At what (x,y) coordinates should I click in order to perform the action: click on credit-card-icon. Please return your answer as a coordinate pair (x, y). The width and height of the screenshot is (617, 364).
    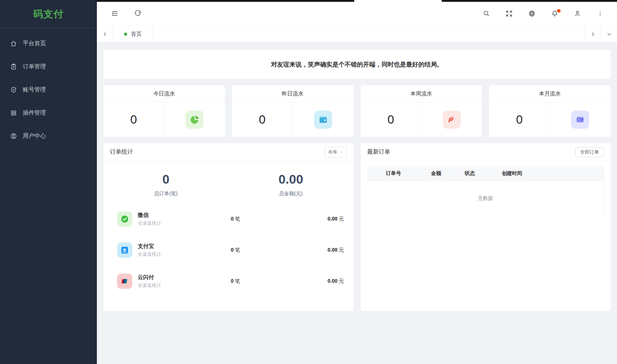
    Looking at the image, I should click on (580, 120).